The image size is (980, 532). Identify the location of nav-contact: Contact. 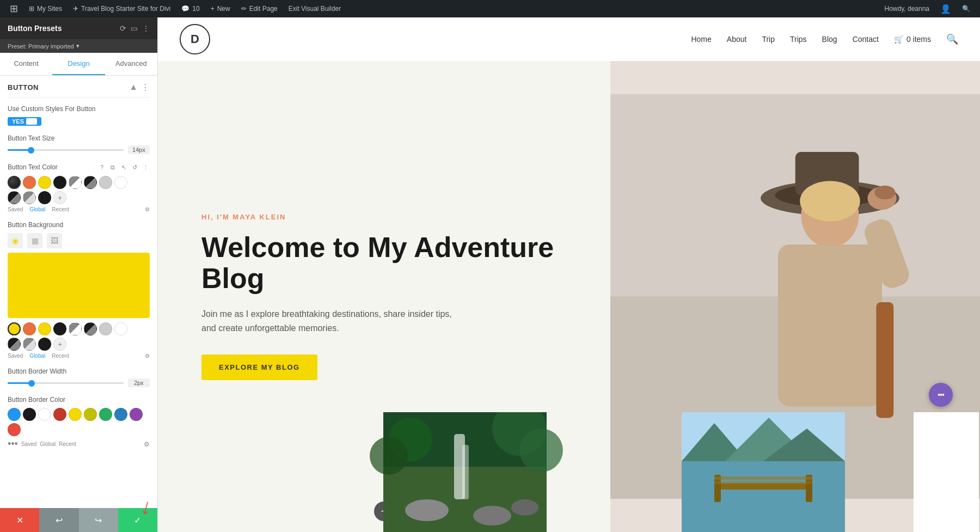
(866, 39).